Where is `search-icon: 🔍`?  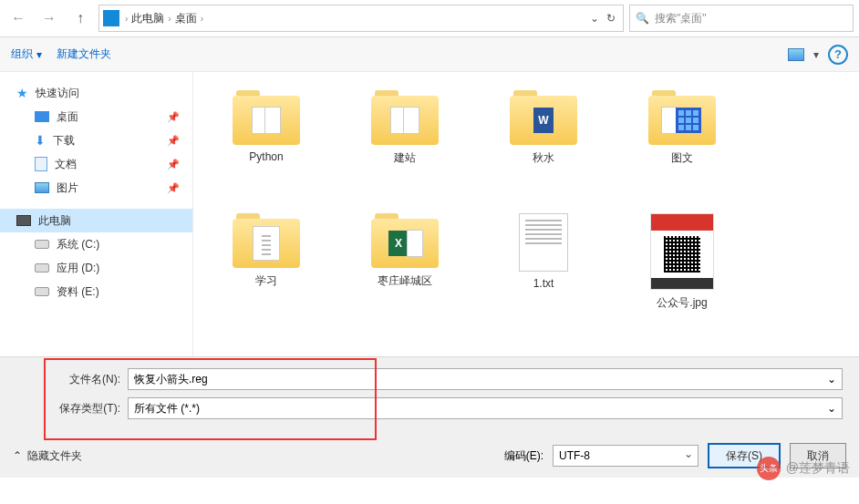
search-icon: 🔍 is located at coordinates (642, 18).